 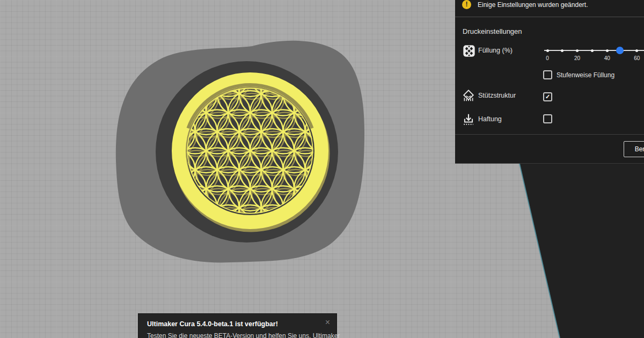 I want to click on warning-text: Einige Einstellungen wurden geändert., so click(x=532, y=5).